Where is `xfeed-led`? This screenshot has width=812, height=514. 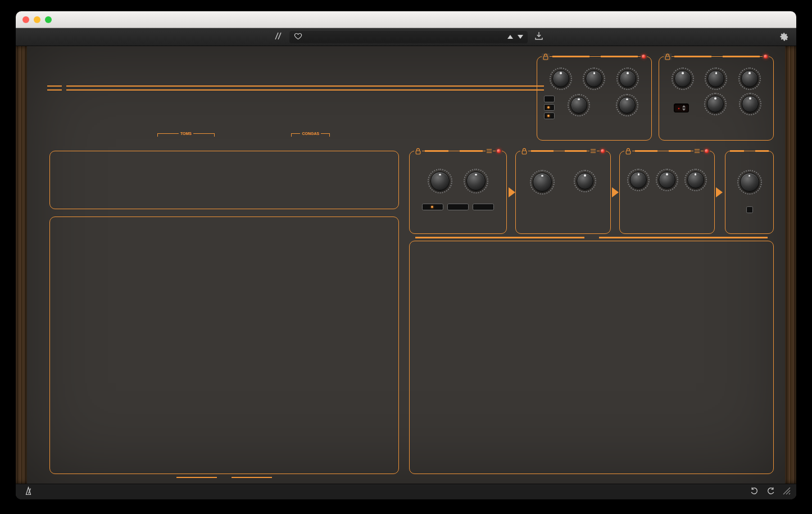
xfeed-led is located at coordinates (548, 116).